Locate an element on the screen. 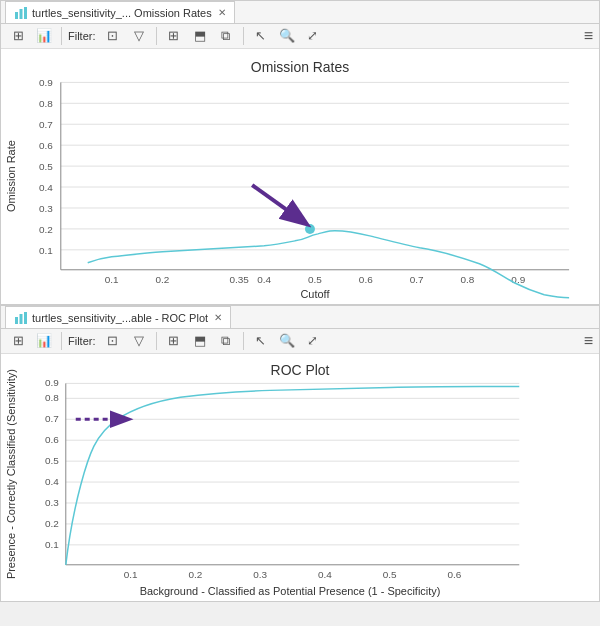 The image size is (600, 626). b-filter-label: Filter: is located at coordinates (82, 341).